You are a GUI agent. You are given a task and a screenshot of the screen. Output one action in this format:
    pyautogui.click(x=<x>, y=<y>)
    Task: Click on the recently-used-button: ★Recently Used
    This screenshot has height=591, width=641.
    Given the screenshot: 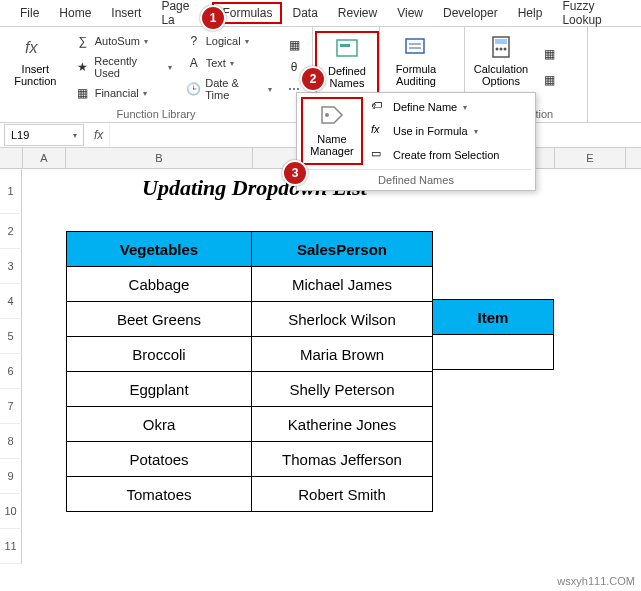 What is the action you would take?
    pyautogui.click(x=124, y=67)
    